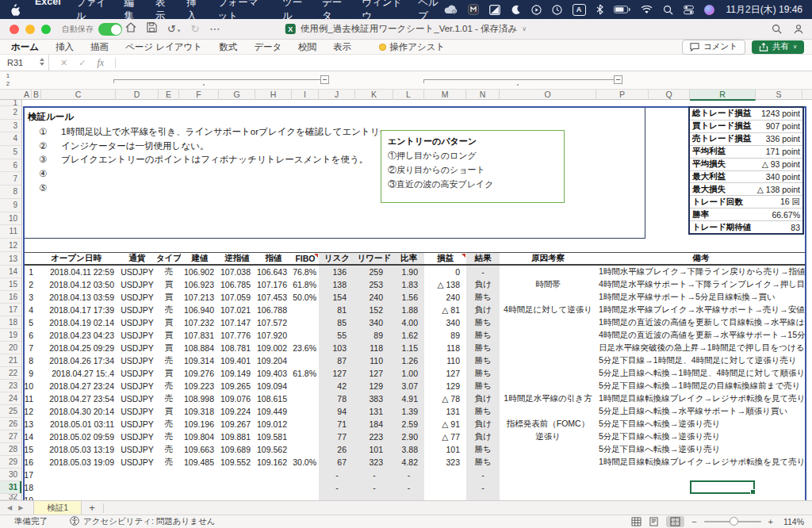 Image resolution: width=812 pixels, height=528 pixels. I want to click on column-header-R: R, so click(723, 95).